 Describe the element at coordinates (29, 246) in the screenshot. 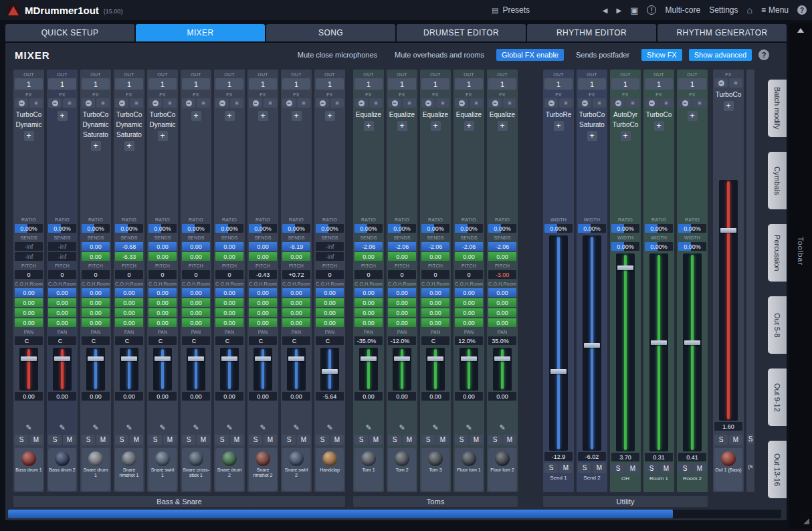

I see `send-level-value: -inf` at that location.